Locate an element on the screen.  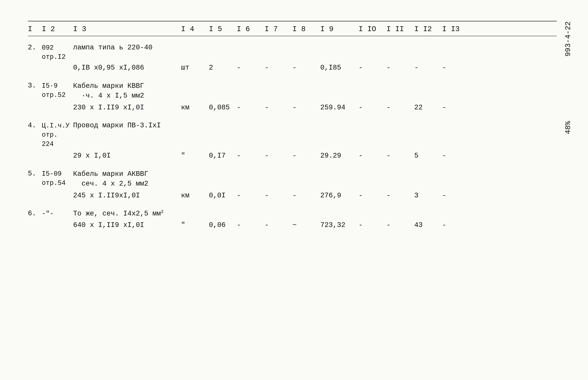
entry-3-unit: км is located at coordinates (195, 108).